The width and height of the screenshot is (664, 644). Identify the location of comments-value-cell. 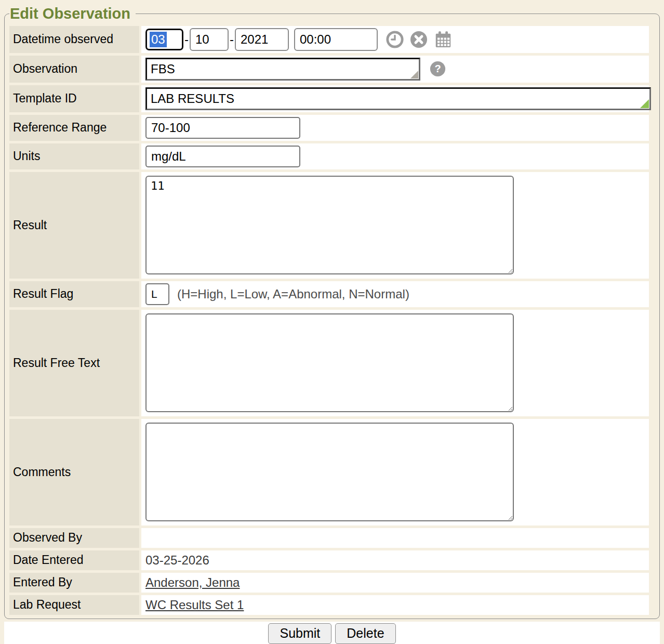
(395, 472).